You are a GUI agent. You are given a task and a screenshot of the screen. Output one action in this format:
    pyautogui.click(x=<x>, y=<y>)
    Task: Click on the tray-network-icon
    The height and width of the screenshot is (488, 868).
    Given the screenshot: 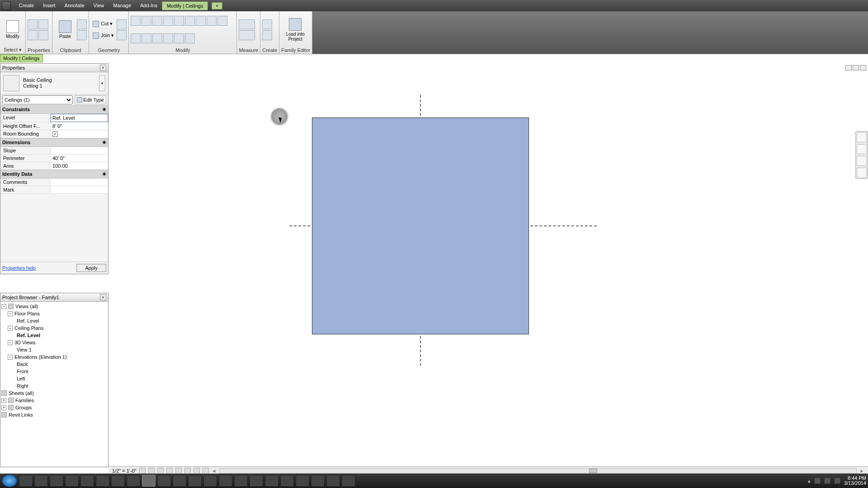 What is the action you would take?
    pyautogui.click(x=827, y=481)
    